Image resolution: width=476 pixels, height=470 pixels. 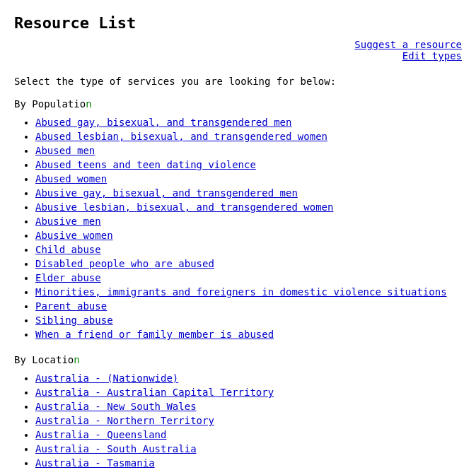 What do you see at coordinates (71, 306) in the screenshot?
I see `population-link: Parent abuse` at bounding box center [71, 306].